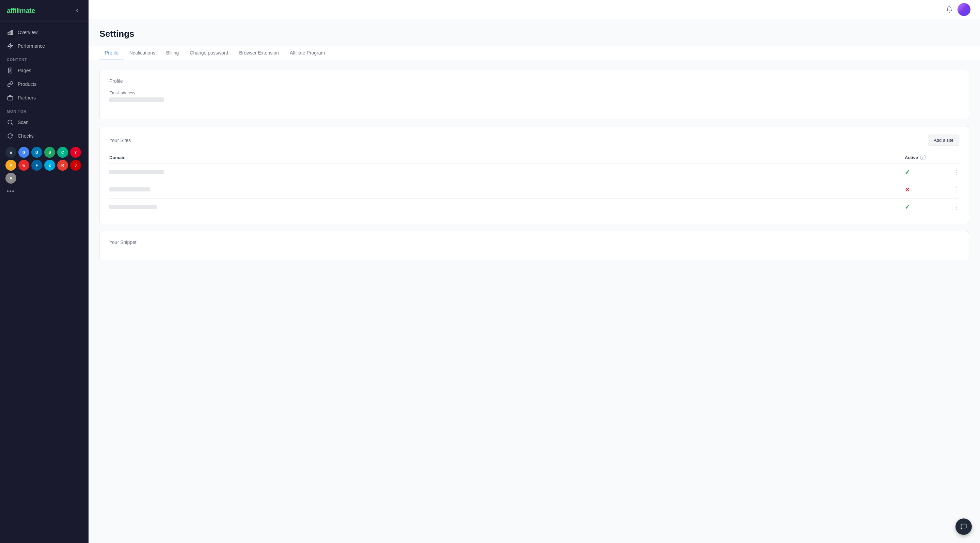 The image size is (980, 543). I want to click on chat-button, so click(964, 527).